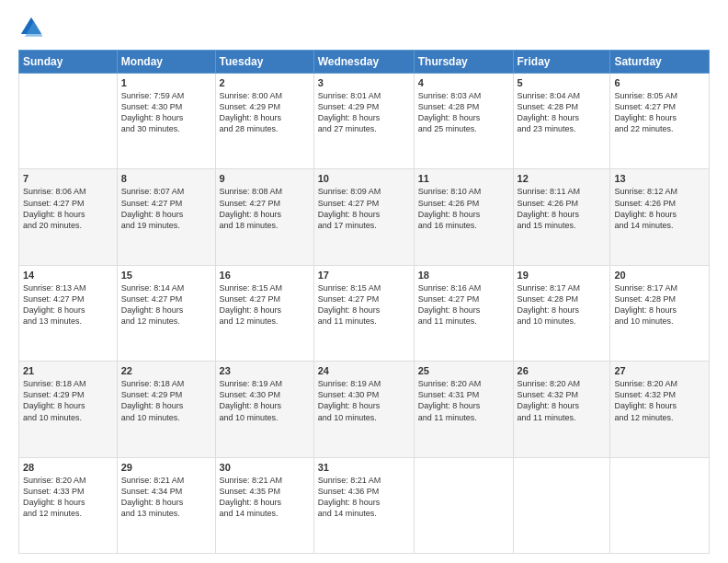  Describe the element at coordinates (364, 497) in the screenshot. I see `day-info: Sunrise: 8:21 AM Sunset: 4:36 PM Dayligh…` at that location.